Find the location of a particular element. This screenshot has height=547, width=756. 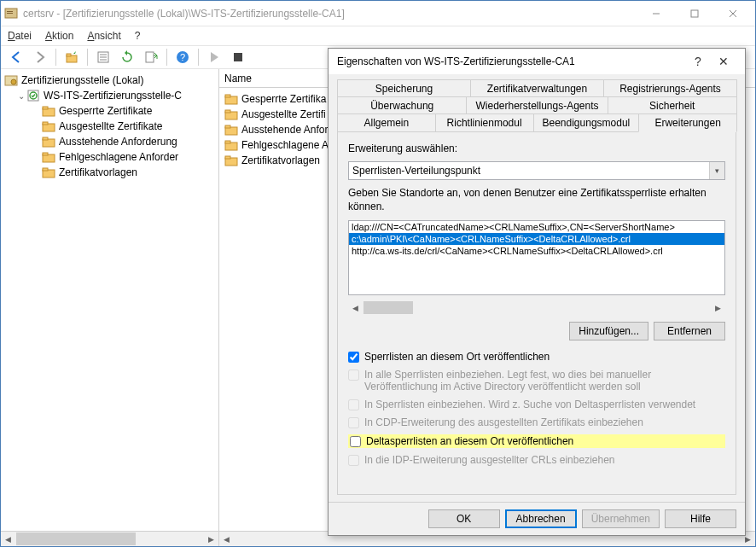

window-controls is located at coordinates (695, 14).